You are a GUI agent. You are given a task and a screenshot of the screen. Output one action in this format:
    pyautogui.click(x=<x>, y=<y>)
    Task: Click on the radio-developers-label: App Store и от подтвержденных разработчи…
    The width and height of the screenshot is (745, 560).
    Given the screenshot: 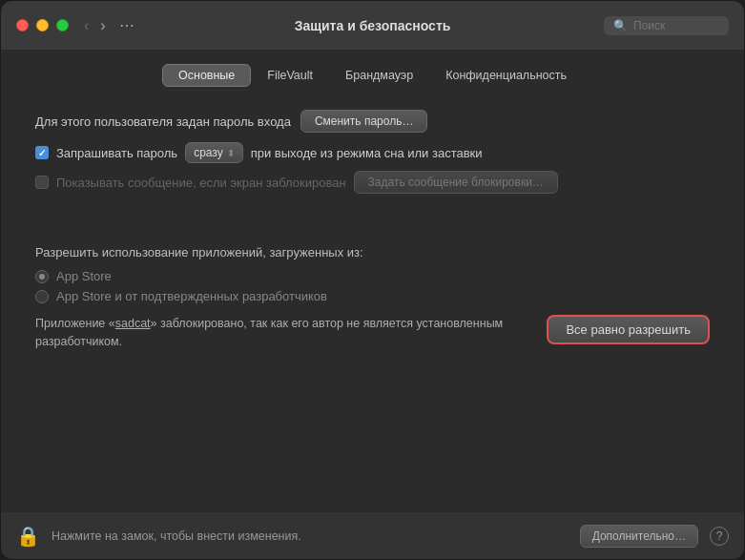 What is the action you would take?
    pyautogui.click(x=192, y=296)
    